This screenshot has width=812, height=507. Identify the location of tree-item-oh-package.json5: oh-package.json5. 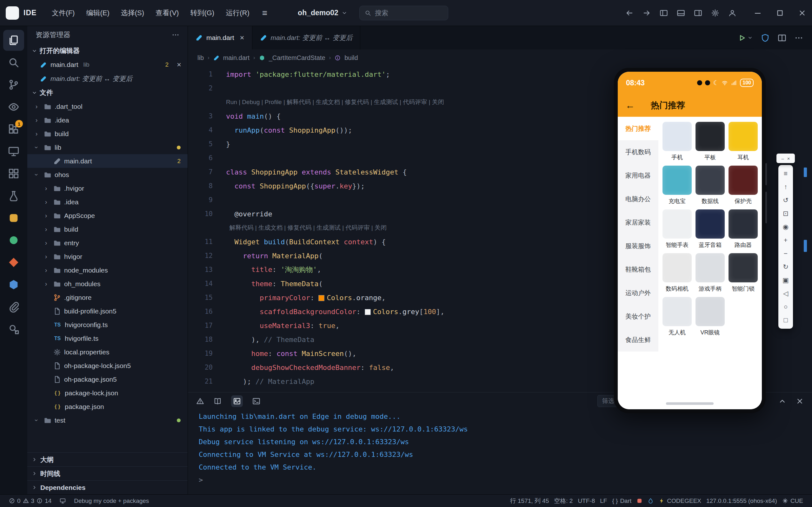
(107, 380).